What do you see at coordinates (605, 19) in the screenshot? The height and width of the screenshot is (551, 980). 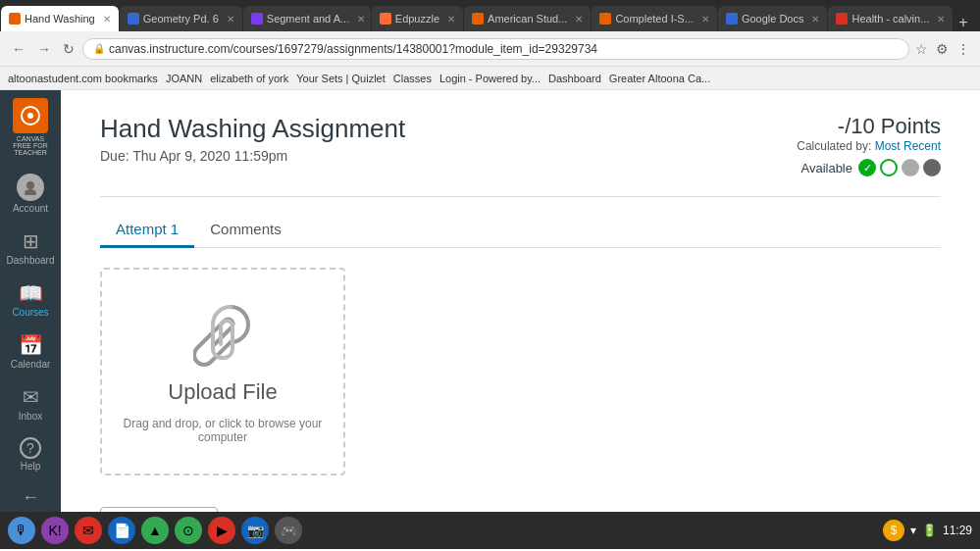 I see `completed-favicon` at bounding box center [605, 19].